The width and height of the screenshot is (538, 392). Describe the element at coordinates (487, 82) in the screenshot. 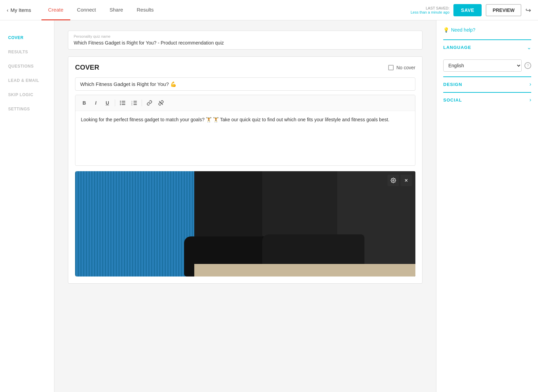

I see `design-section: DESIGN ›` at that location.